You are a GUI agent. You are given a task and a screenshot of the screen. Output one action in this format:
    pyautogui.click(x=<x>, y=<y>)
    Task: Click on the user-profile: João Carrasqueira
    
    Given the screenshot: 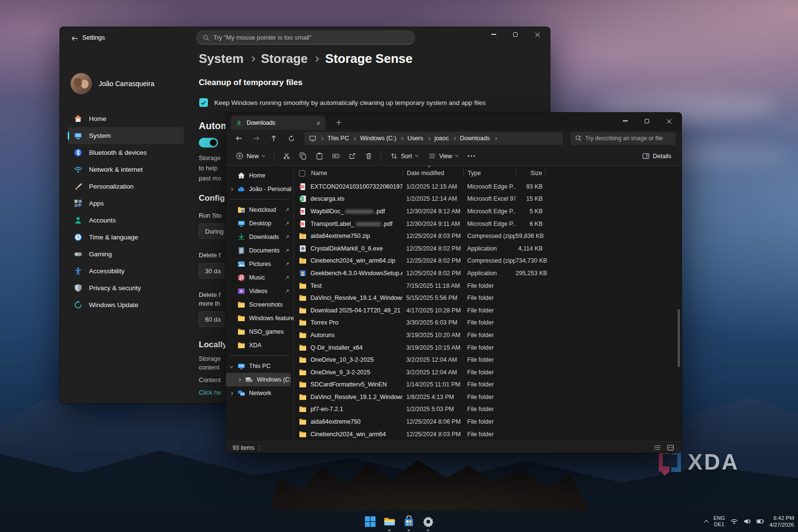 What is the action you would take?
    pyautogui.click(x=112, y=84)
    